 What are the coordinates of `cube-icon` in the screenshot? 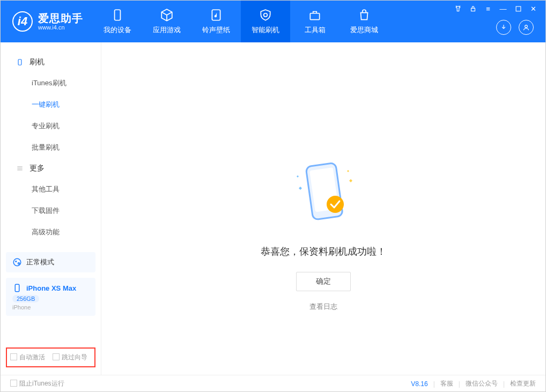 It's located at (167, 15).